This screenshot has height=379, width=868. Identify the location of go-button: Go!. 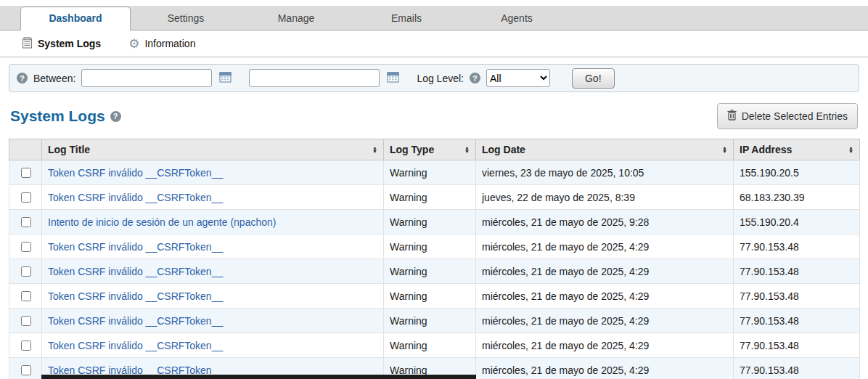
(594, 78).